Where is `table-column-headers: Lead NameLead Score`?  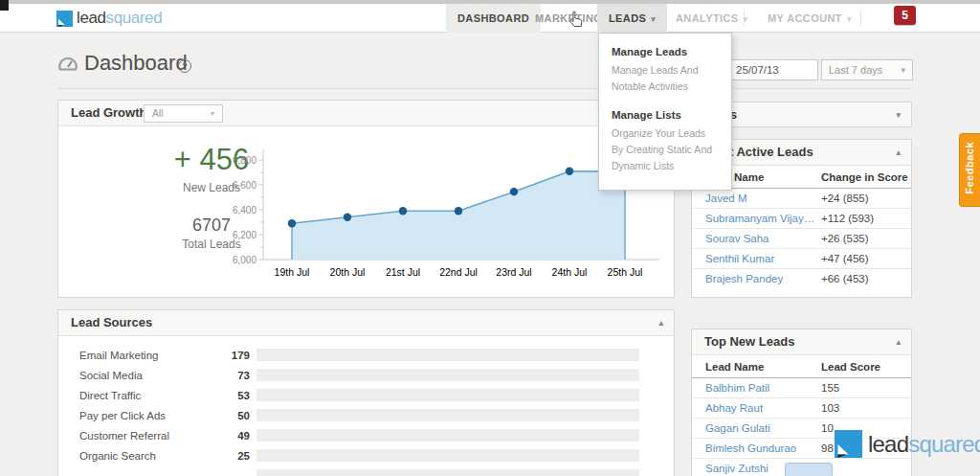
table-column-headers: Lead NameLead Score is located at coordinates (802, 367).